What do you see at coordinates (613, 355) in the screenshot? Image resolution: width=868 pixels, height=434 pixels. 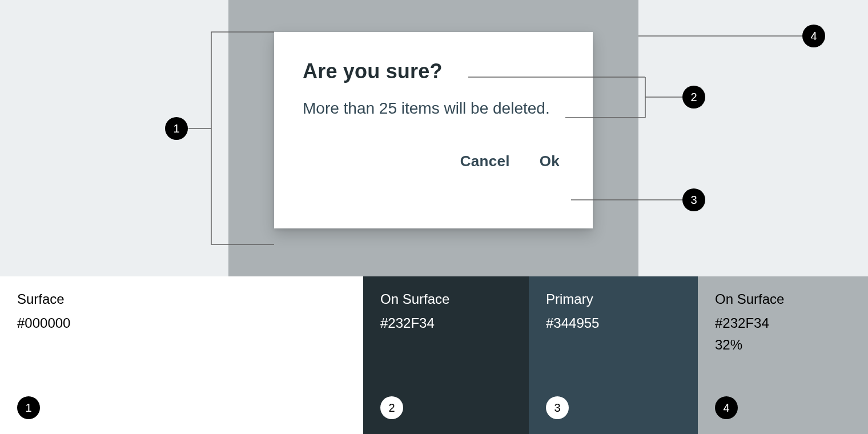 I see `swatch-primary: Primary #344955 3` at bounding box center [613, 355].